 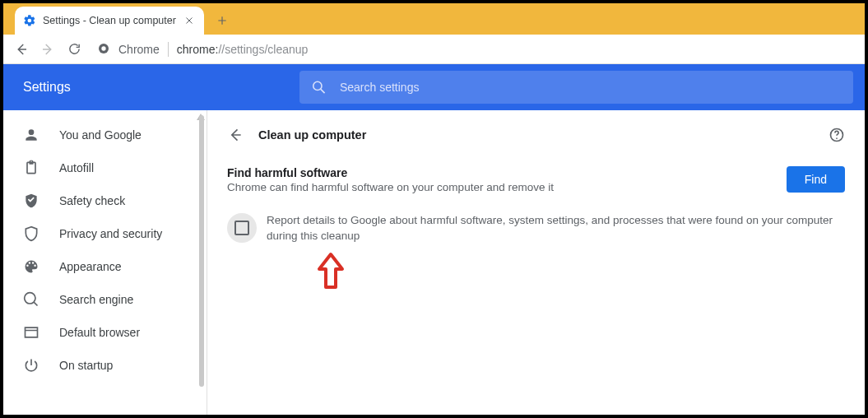 What do you see at coordinates (474, 49) in the screenshot?
I see `address-bar: Chrome chrome://settings/cleanup` at bounding box center [474, 49].